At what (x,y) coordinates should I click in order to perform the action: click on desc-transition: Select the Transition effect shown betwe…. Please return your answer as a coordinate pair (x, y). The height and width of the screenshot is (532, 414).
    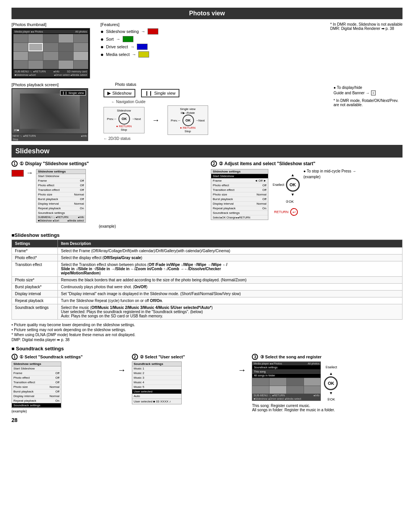
    Looking at the image, I should click on (230, 269).